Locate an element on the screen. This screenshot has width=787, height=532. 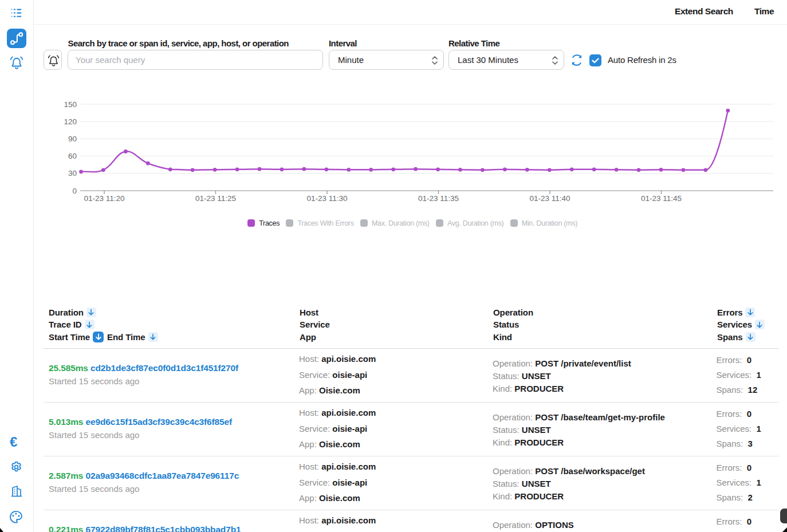
svg-text: 90 is located at coordinates (72, 139).